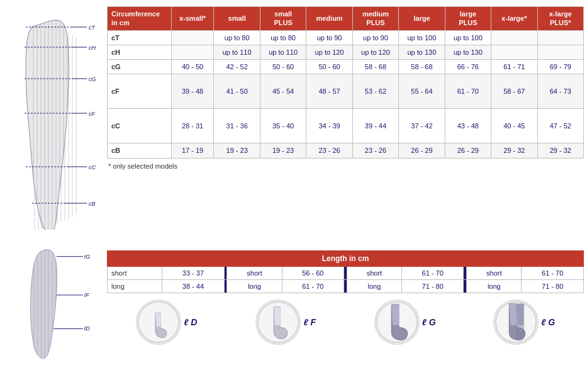 Image resolution: width=587 pixels, height=392 pixels. I want to click on cell-cG-large: 58 - 68, so click(422, 67).